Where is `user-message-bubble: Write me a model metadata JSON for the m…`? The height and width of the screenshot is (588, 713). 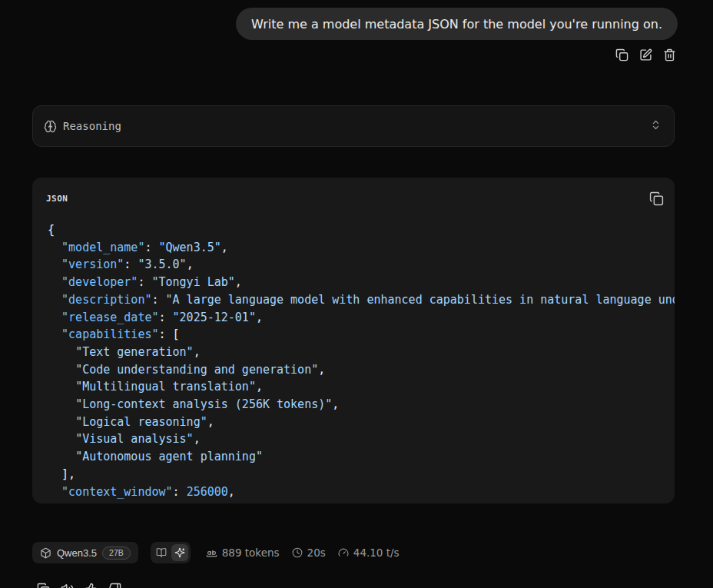 user-message-bubble: Write me a model metadata JSON for the m… is located at coordinates (456, 24).